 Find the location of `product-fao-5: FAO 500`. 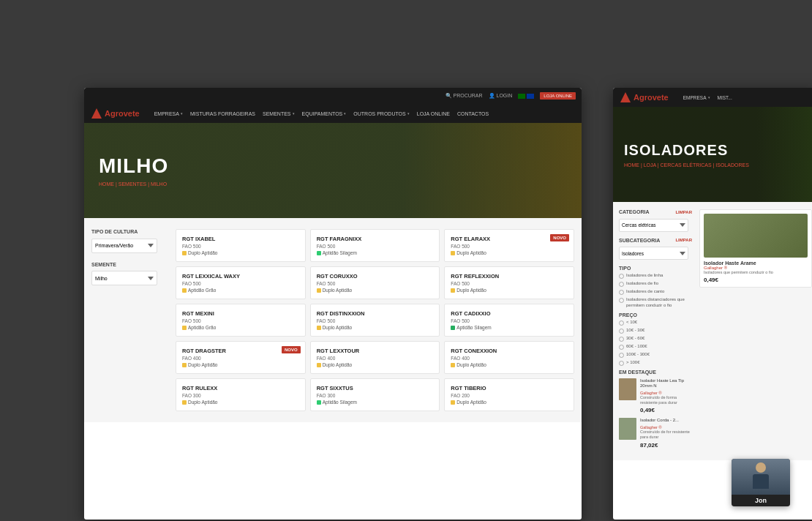

product-fao-5: FAO 500 is located at coordinates (509, 284).